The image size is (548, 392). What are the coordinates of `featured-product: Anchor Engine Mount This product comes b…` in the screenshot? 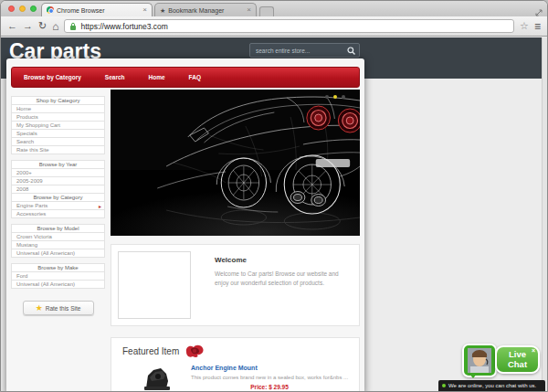 It's located at (236, 378).